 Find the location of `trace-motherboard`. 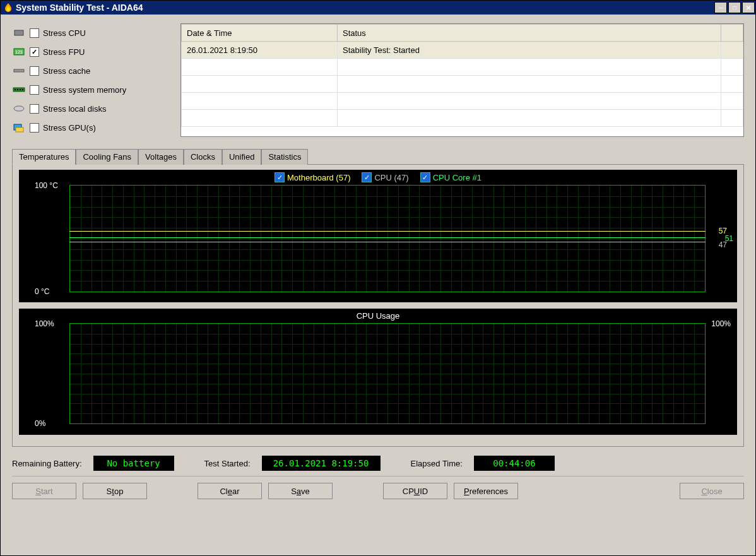

trace-motherboard is located at coordinates (387, 231).